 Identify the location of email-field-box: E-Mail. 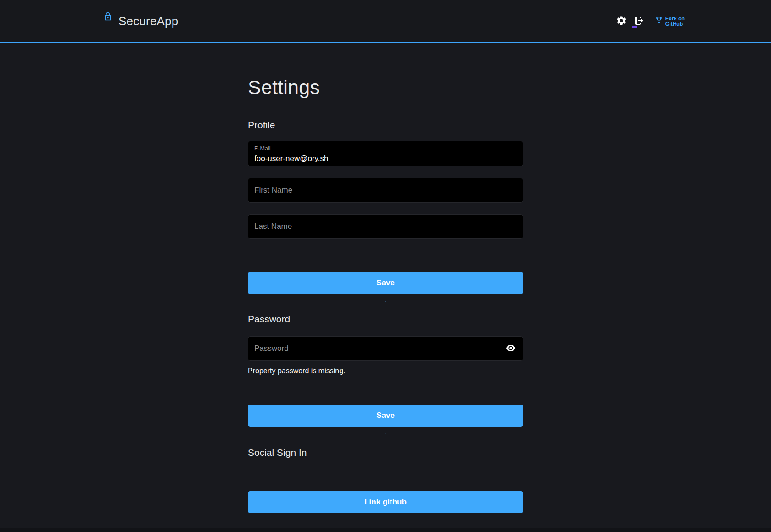
(386, 154).